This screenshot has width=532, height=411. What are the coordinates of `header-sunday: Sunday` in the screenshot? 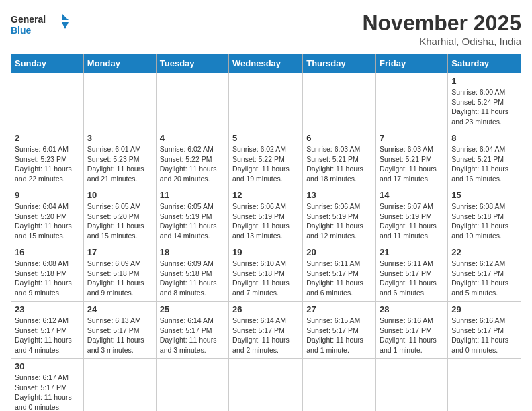 It's located at (48, 64).